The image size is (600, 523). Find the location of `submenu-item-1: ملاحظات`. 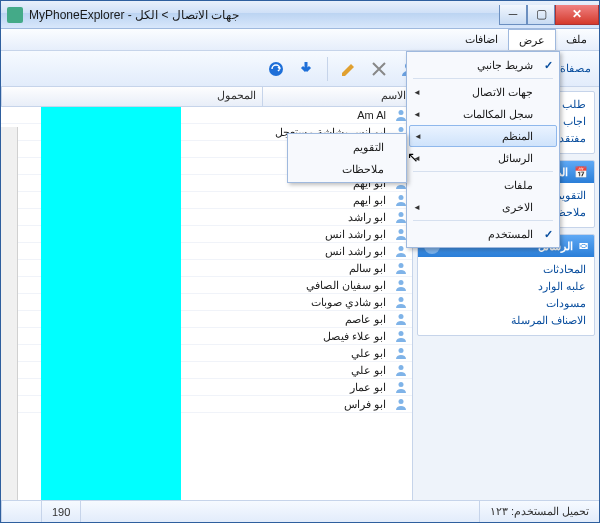

submenu-item-1: ملاحظات is located at coordinates (347, 169).